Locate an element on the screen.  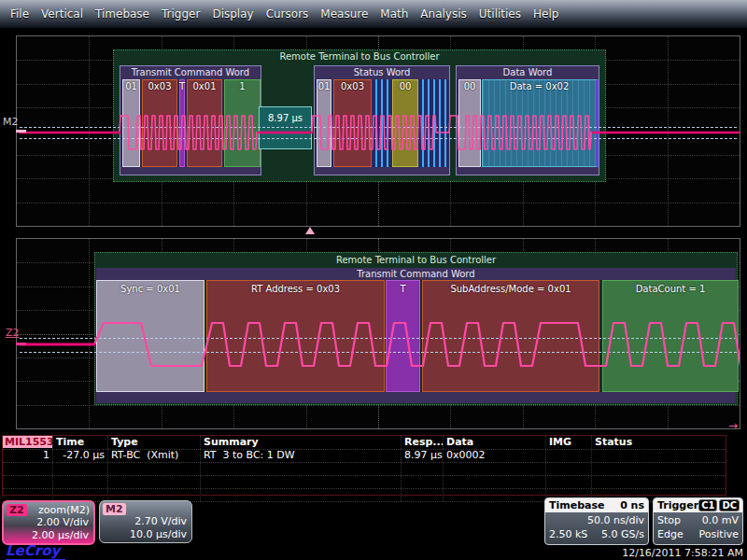
cell-resp: 8.97 µs is located at coordinates (422, 455).